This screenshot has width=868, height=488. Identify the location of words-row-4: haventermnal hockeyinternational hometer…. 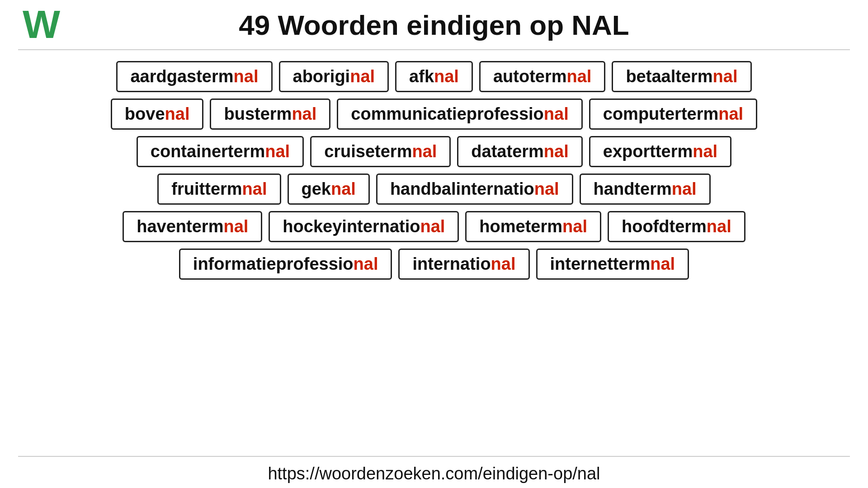
(434, 227).